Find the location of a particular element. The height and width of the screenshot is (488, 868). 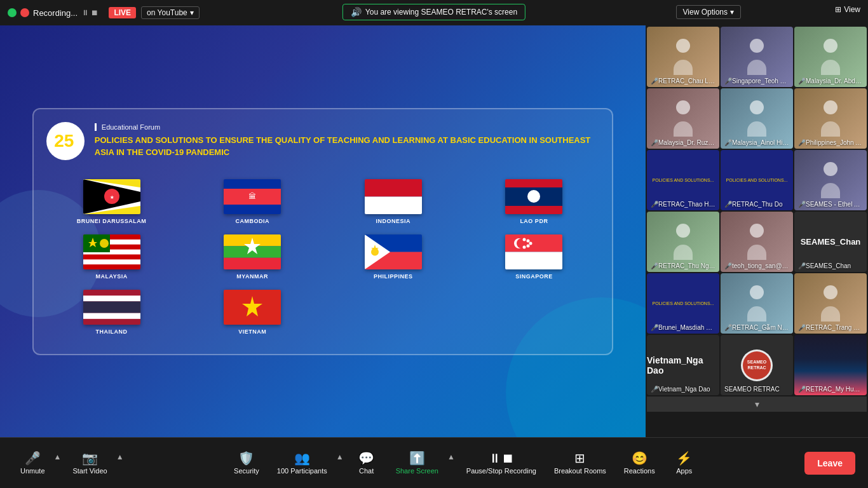

video-group: 📷 Start Video ▲ is located at coordinates (95, 463).